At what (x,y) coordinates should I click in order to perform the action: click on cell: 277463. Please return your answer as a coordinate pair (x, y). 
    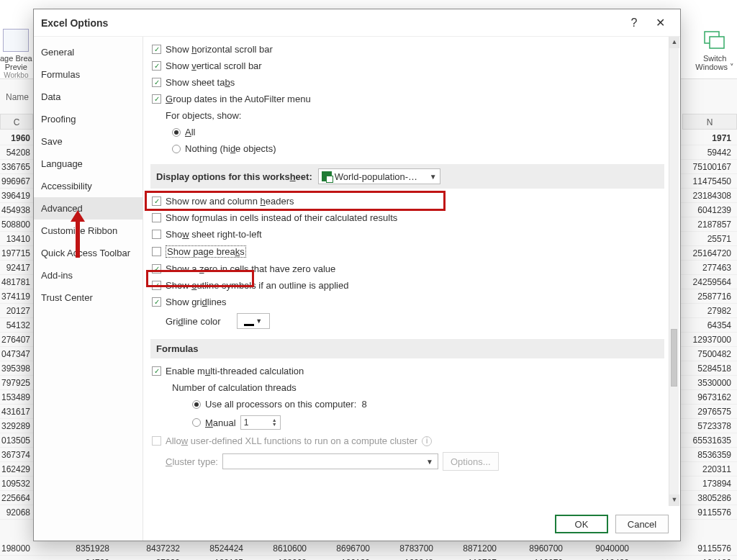
    Looking at the image, I should click on (707, 268).